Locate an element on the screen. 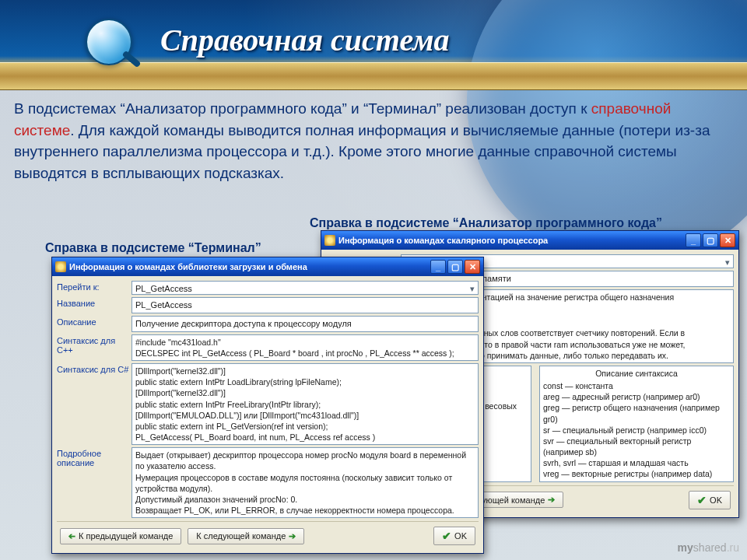  arrow-left-icon: ➔ is located at coordinates (72, 537).